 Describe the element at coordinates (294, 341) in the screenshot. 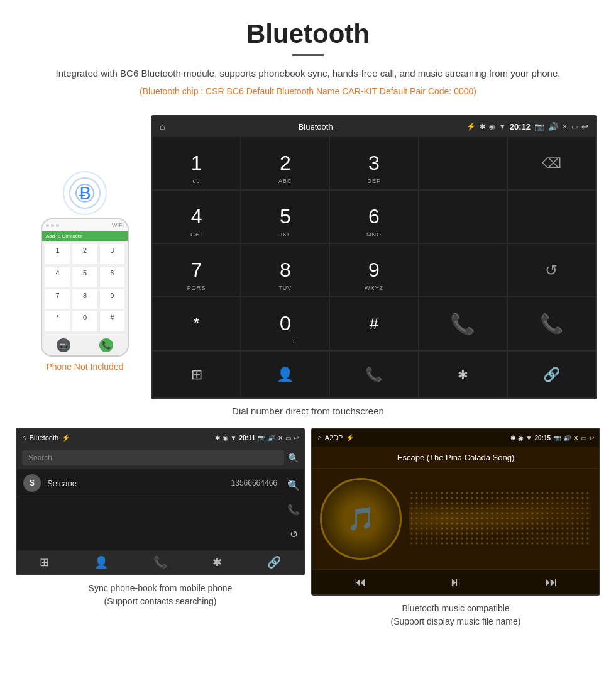

I see `key-0-sub: +` at that location.